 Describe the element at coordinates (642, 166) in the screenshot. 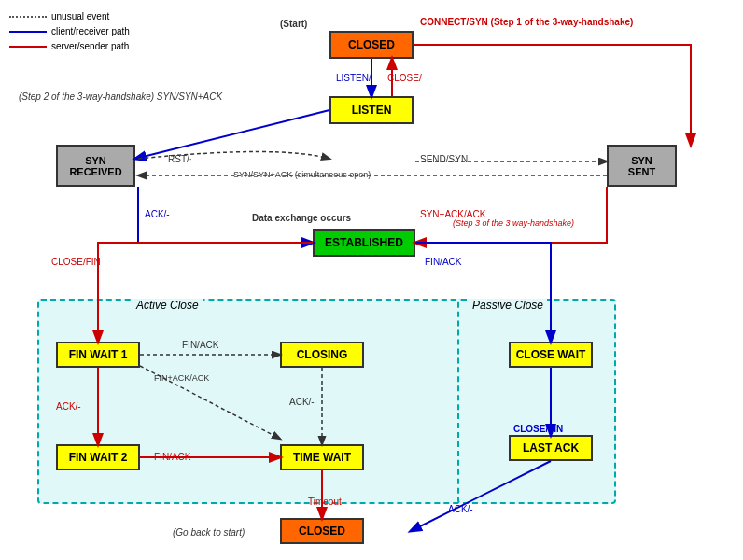

I see `state-syn-sent: SYN SENT` at that location.